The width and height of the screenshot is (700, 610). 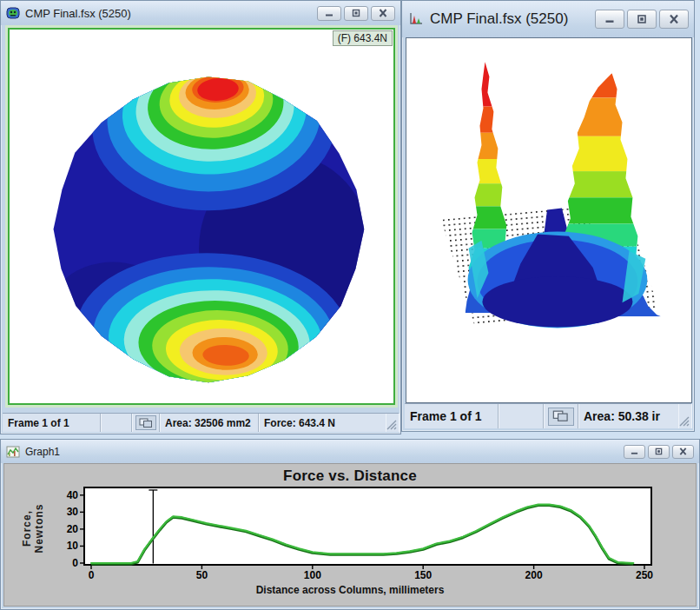 I want to click on base-bowl, so click(x=558, y=280).